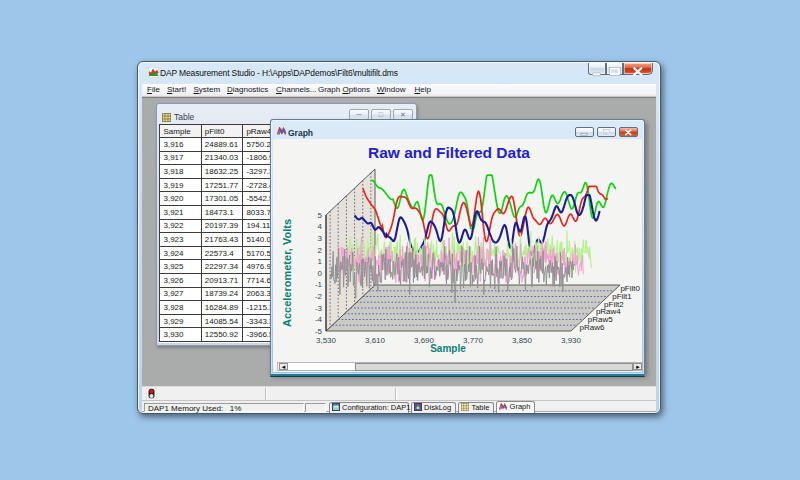 The width and height of the screenshot is (800, 480). I want to click on svg-text: 5, so click(320, 216).